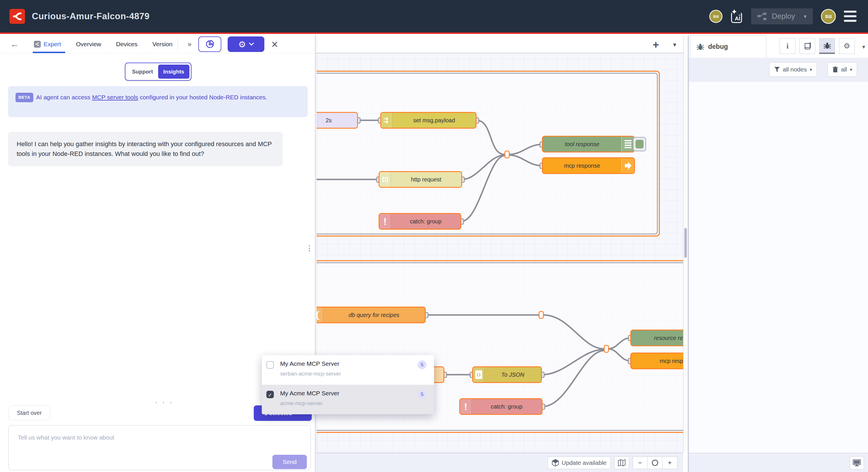  What do you see at coordinates (270, 365) in the screenshot?
I see `checkbox-unchecked` at bounding box center [270, 365].